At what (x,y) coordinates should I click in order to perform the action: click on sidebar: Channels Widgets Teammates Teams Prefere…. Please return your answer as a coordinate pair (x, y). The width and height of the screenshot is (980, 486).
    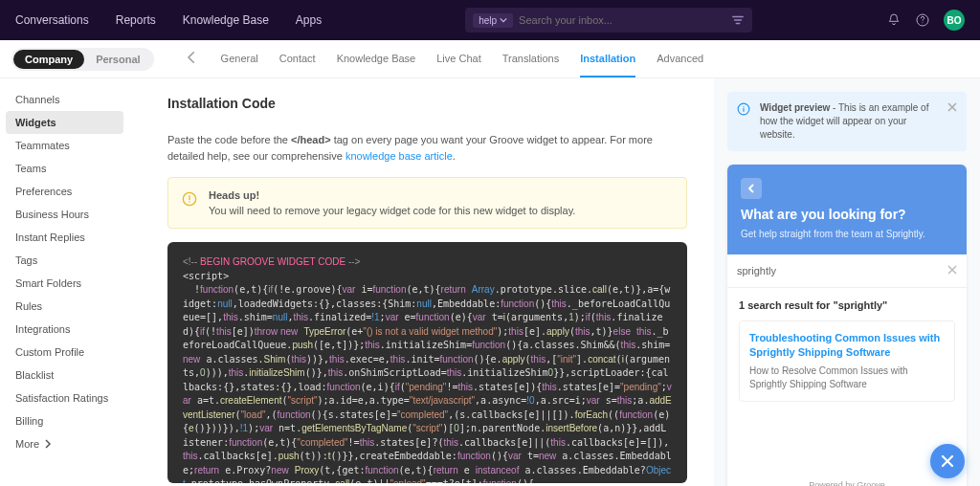
    Looking at the image, I should click on (65, 282).